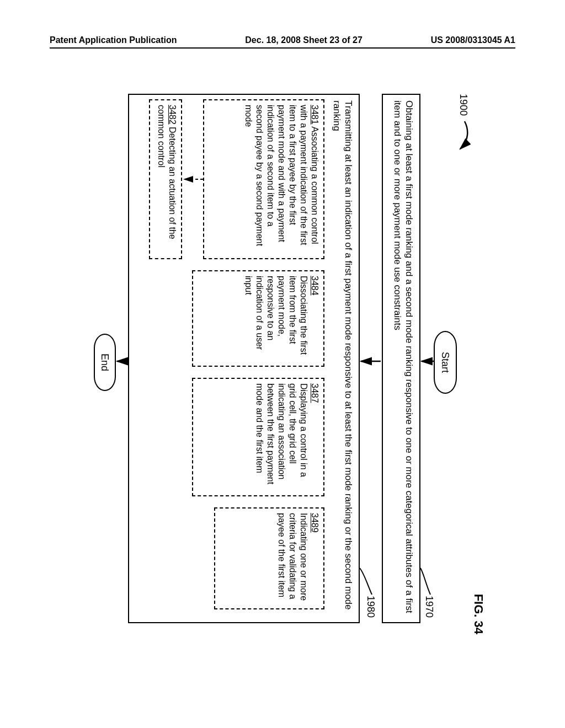  What do you see at coordinates (315, 115) in the screenshot?
I see `ref-3481: 3481` at bounding box center [315, 115].